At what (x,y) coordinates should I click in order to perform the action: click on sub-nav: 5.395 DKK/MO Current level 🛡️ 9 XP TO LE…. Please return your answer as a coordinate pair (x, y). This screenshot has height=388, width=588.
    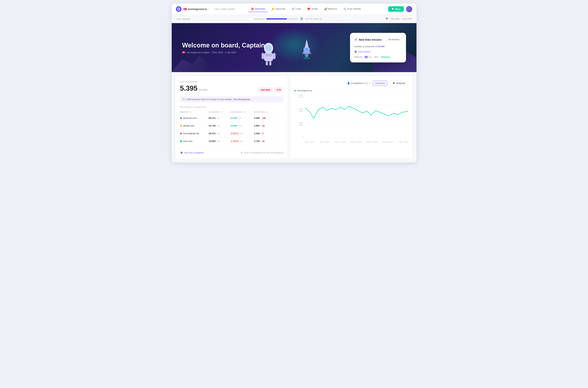
    Looking at the image, I should click on (294, 19).